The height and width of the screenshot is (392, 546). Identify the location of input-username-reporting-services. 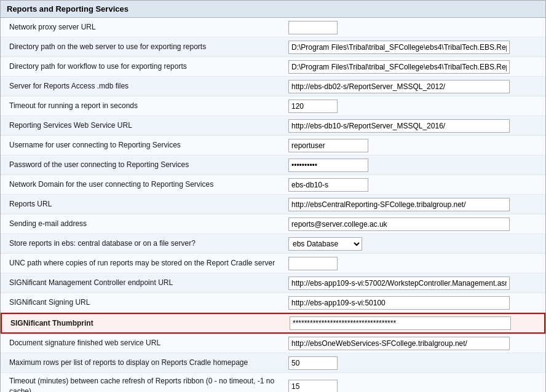
(328, 146).